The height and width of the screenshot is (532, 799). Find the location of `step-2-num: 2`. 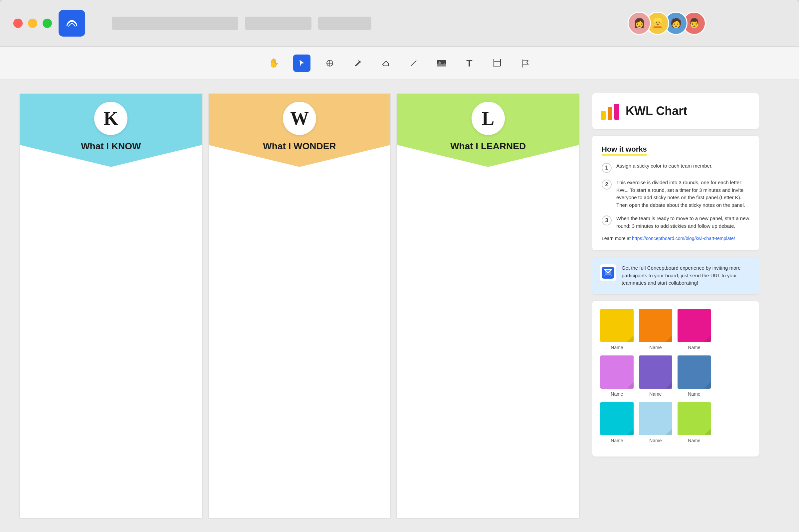

step-2-num: 2 is located at coordinates (606, 185).